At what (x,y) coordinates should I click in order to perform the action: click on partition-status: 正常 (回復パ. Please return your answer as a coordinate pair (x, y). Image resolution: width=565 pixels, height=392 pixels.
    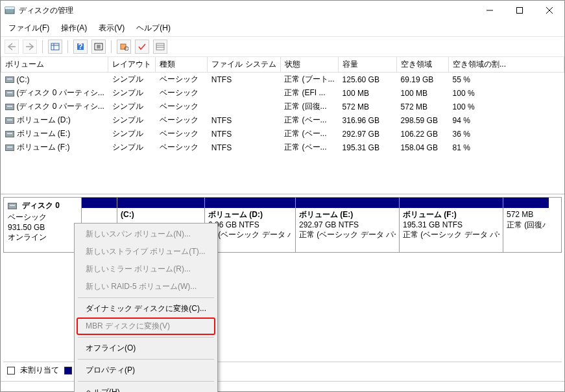
    Looking at the image, I should click on (526, 225).